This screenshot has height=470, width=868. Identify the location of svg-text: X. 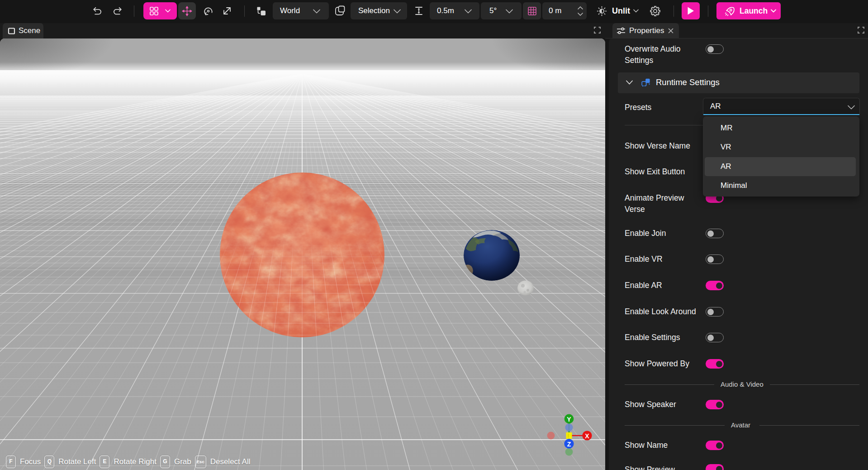
(587, 436).